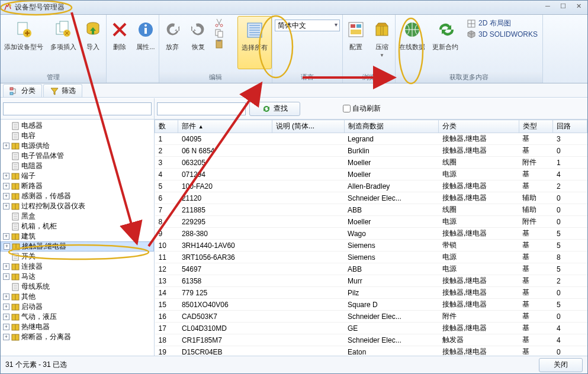 Image resolution: width=588 pixels, height=374 pixels. What do you see at coordinates (371, 210) in the screenshot?
I see `table-row: 7211885ABB线圈辅助0` at bounding box center [371, 210].